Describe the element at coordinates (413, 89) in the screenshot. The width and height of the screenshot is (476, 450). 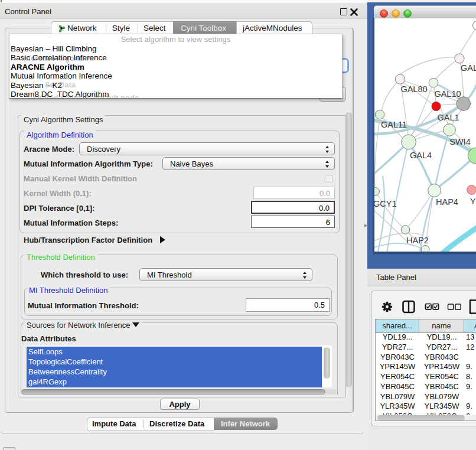
I see `svg-text: GAL80` at that location.